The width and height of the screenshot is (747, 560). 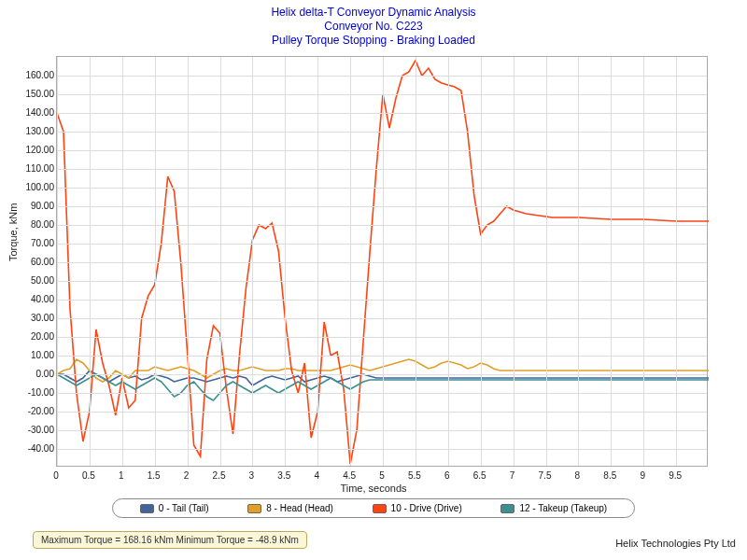 What do you see at coordinates (31, 261) in the screenshot?
I see `y-tick-label: 60.00` at bounding box center [31, 261].